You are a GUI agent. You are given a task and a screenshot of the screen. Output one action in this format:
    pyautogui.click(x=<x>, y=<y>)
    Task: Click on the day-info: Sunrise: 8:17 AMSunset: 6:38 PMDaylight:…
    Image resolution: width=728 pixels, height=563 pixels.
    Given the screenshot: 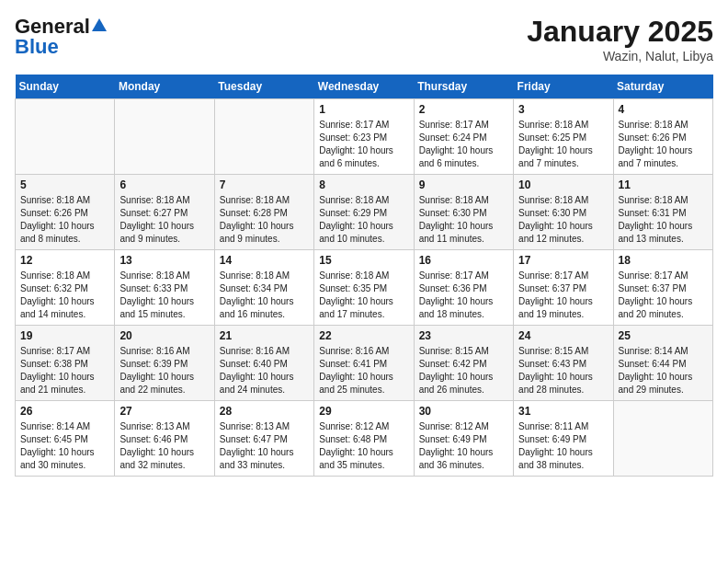 What is the action you would take?
    pyautogui.click(x=64, y=371)
    